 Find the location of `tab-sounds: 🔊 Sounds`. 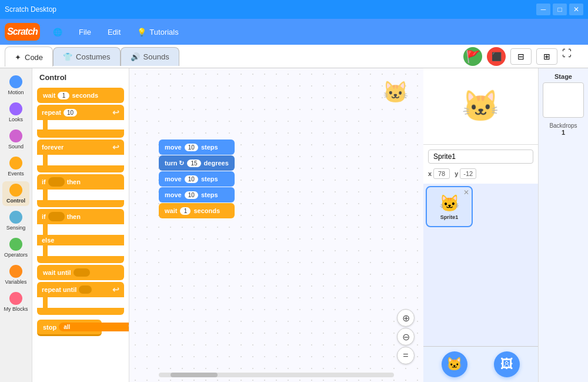

tab-sounds: 🔊 Sounds is located at coordinates (150, 57).